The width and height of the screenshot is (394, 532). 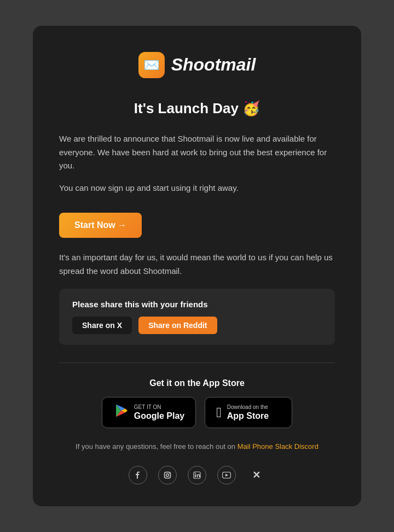 What do you see at coordinates (283, 446) in the screenshot?
I see `contact-slack-link: Slack` at bounding box center [283, 446].